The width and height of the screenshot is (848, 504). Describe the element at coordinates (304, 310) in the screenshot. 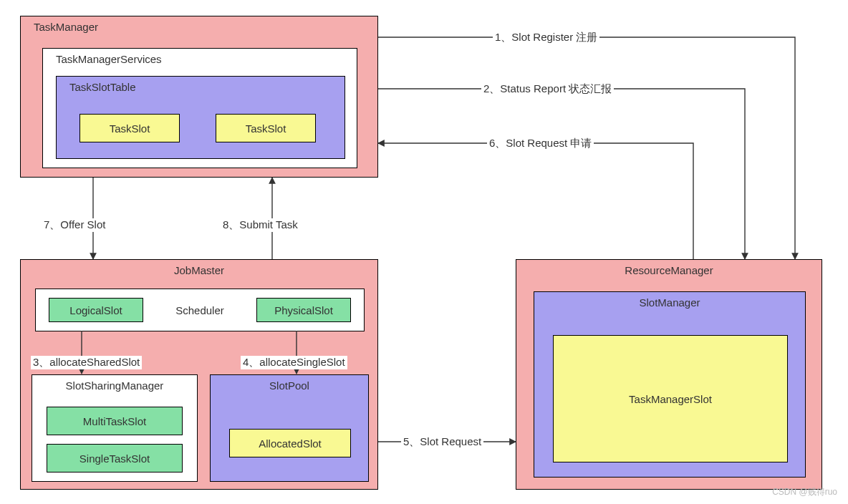

I see `physical-slot-box: PhysicalSlot` at that location.